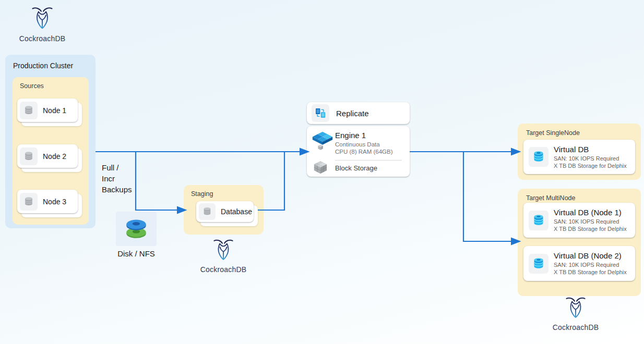  Describe the element at coordinates (320, 113) in the screenshot. I see `replicate-icon-tile` at that location.